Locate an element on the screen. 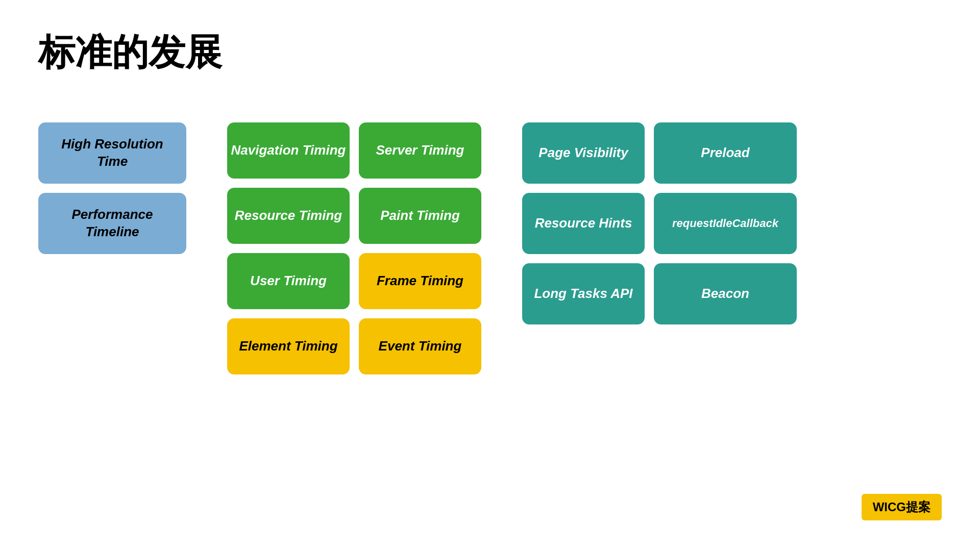  card-label: Event Timing is located at coordinates (421, 346).